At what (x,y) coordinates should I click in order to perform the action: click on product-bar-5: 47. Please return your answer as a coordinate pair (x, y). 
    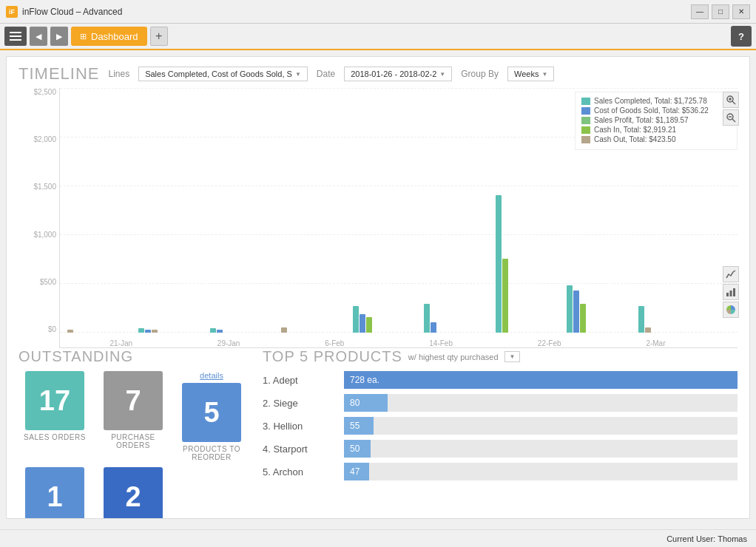
    Looking at the image, I should click on (357, 472).